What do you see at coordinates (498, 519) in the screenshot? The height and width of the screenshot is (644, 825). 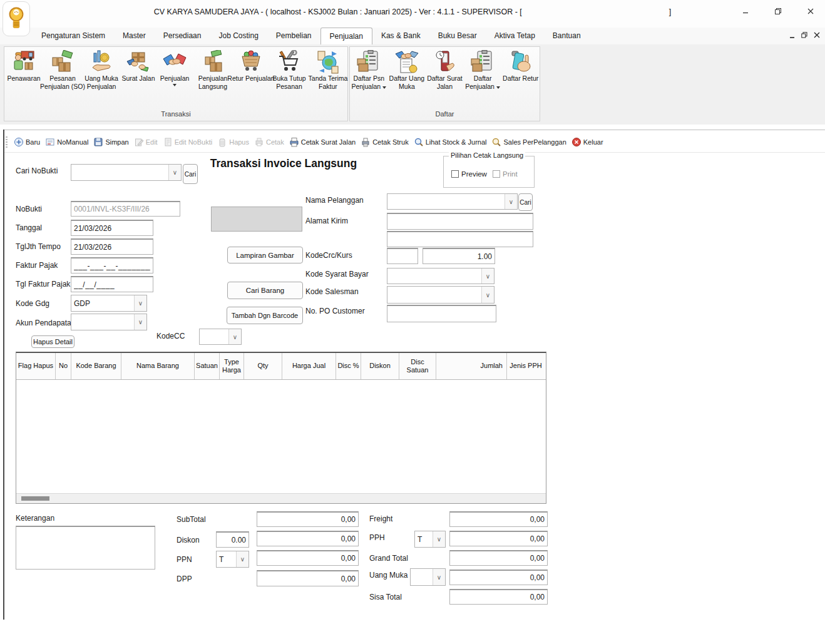 I see `freight-field` at bounding box center [498, 519].